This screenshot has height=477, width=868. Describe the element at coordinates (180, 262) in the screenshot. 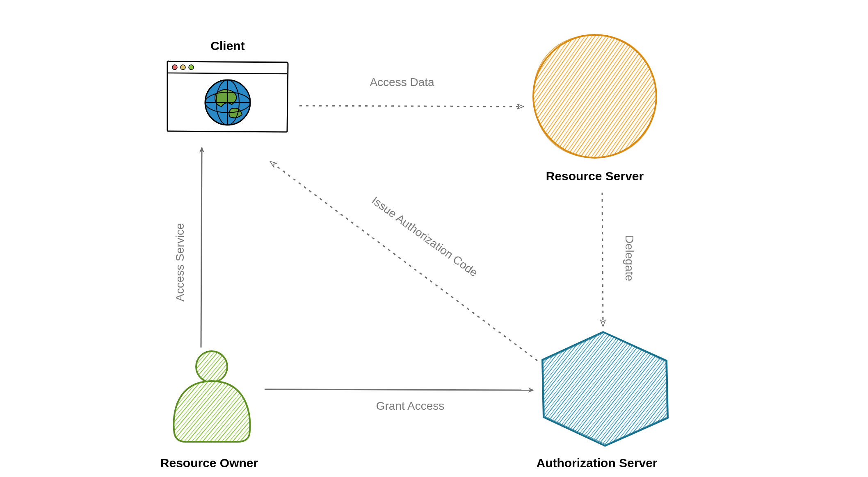

I see `edge-access-service-label: Access Service` at that location.